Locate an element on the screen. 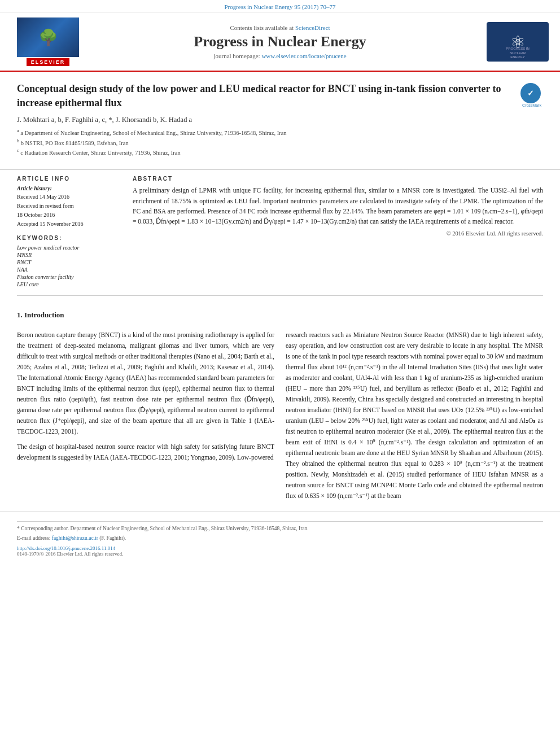 The height and width of the screenshot is (747, 560). keyword-5: Fission converter facility is located at coordinates (69, 277).